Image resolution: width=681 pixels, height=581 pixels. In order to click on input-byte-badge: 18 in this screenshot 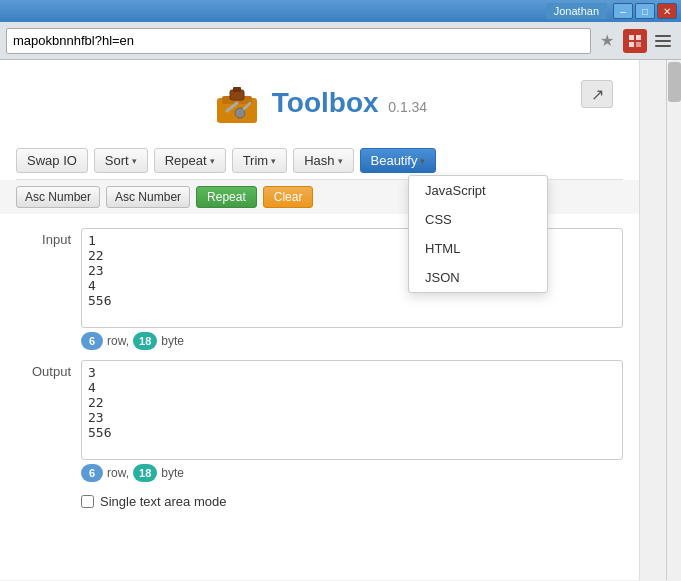, I will do `click(145, 341)`.